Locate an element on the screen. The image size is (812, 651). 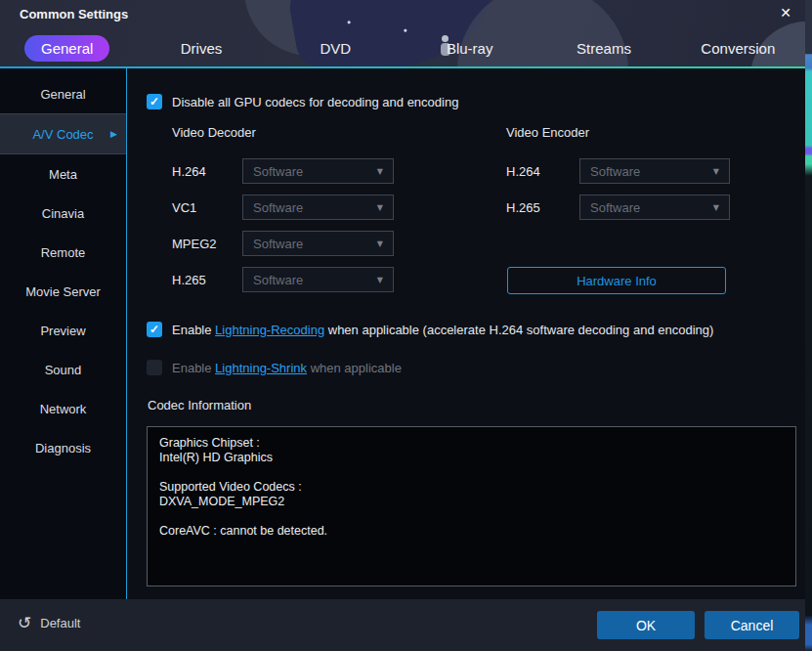
tab-label: Streams is located at coordinates (604, 49).